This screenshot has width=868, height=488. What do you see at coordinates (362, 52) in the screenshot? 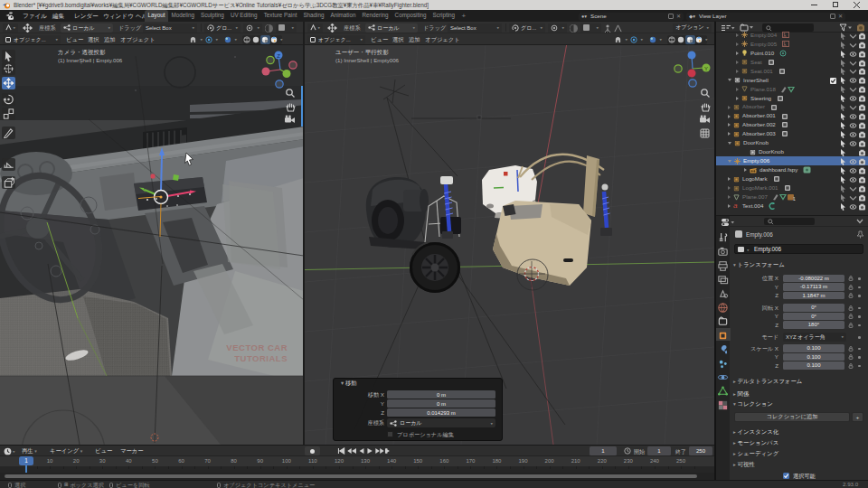
I see `svg-text: ユーザー・平行投影` at bounding box center [362, 52].